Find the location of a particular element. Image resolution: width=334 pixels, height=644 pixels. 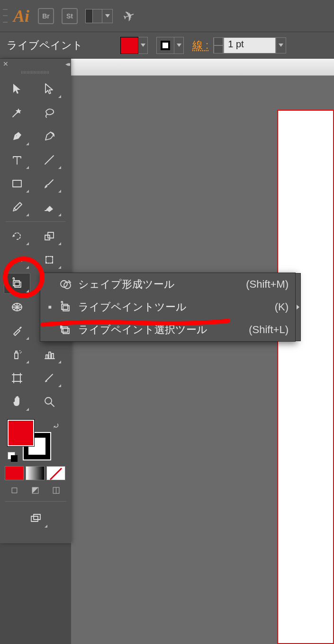

control-bar: ライブペイント 線 : 1 pt is located at coordinates (167, 45).